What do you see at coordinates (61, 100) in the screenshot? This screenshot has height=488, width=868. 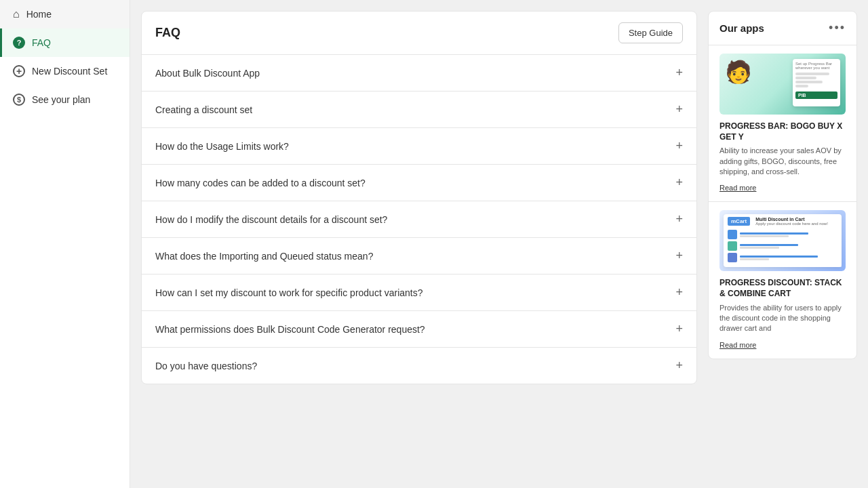 I see `sidebar-item-see-plan-label: See your plan` at bounding box center [61, 100].